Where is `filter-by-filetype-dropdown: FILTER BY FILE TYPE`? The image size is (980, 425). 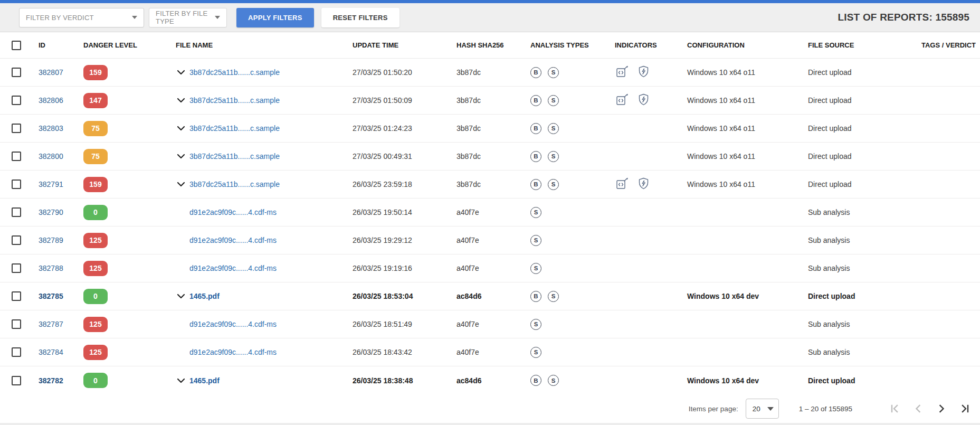 filter-by-filetype-dropdown: FILTER BY FILE TYPE is located at coordinates (188, 18).